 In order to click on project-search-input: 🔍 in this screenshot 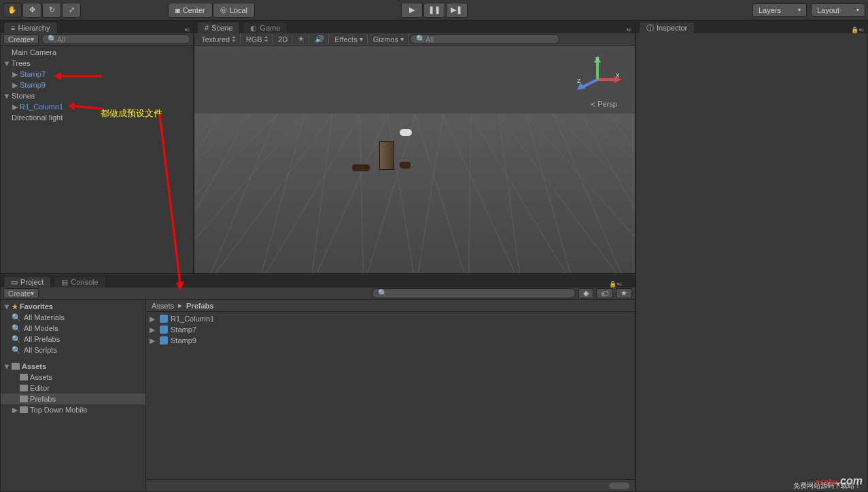, I will do `click(474, 294)`.